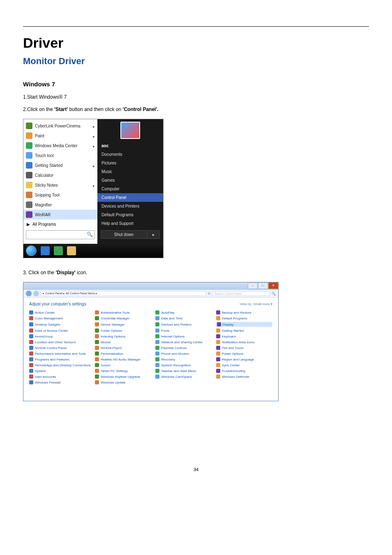  What do you see at coordinates (71, 251) in the screenshot?
I see `taskbar-explorer-icon` at bounding box center [71, 251].